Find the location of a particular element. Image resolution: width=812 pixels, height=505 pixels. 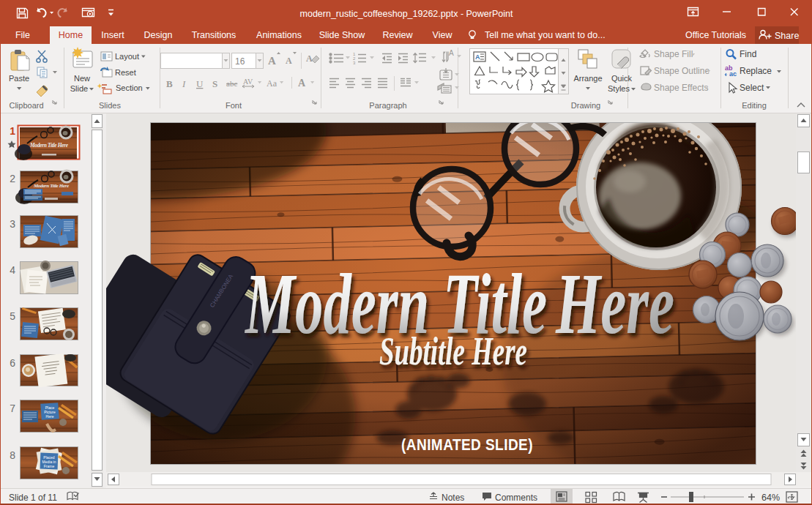

svg-text: 7 is located at coordinates (12, 408).